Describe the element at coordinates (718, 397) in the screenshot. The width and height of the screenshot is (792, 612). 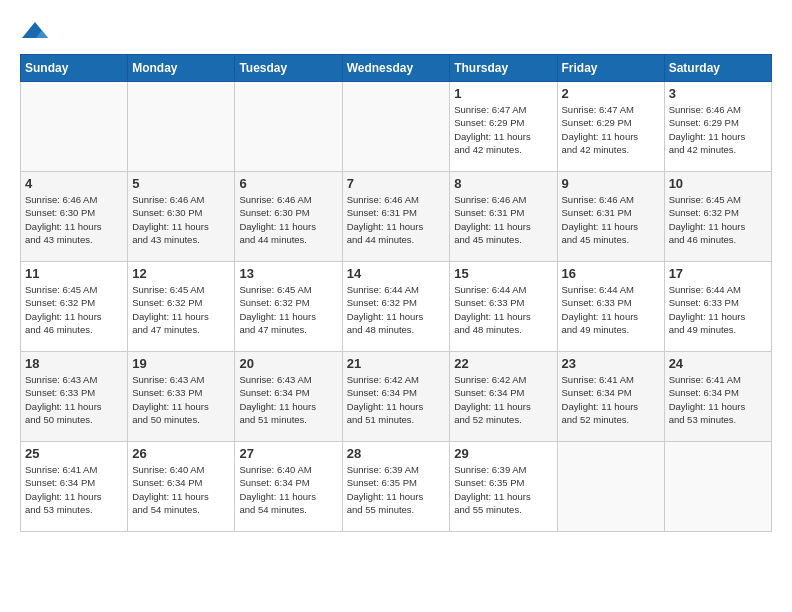
I see `calendar-cell: 24Sunrise: 6:41 AM Sunset: 6:34 PM Dayli…` at that location.